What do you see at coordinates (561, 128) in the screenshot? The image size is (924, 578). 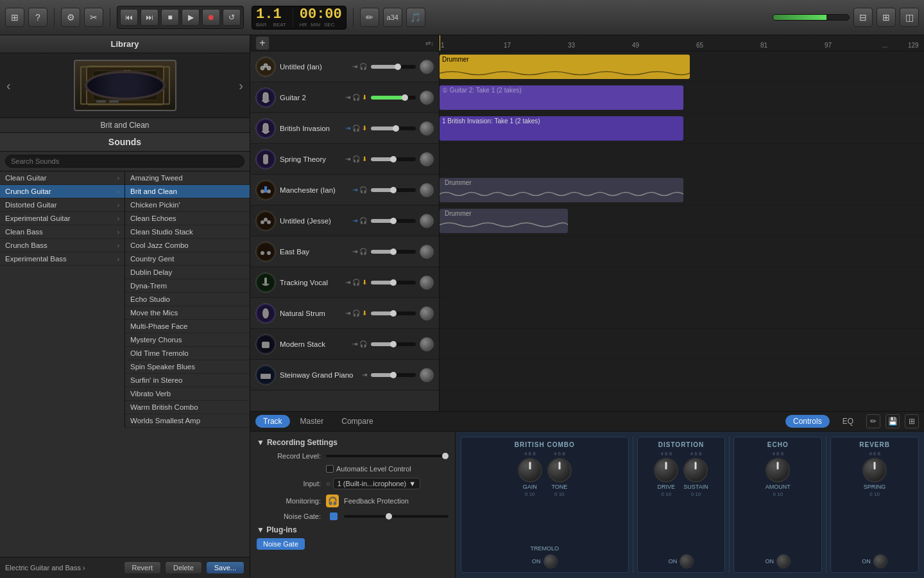 I see `clip-british-invasion: 1 British Invasion: Take 1 (2 takes)` at bounding box center [561, 128].